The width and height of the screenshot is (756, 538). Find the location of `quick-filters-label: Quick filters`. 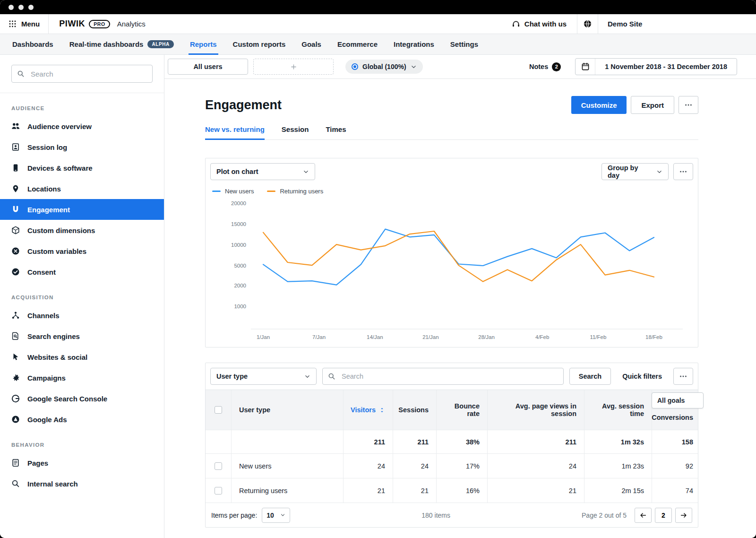

quick-filters-label: Quick filters is located at coordinates (642, 376).